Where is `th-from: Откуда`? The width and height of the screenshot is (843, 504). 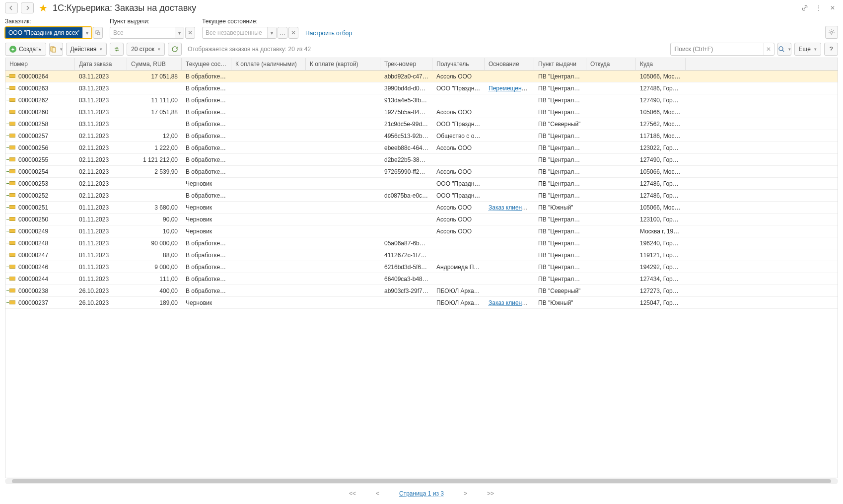 th-from: Откуда is located at coordinates (611, 64).